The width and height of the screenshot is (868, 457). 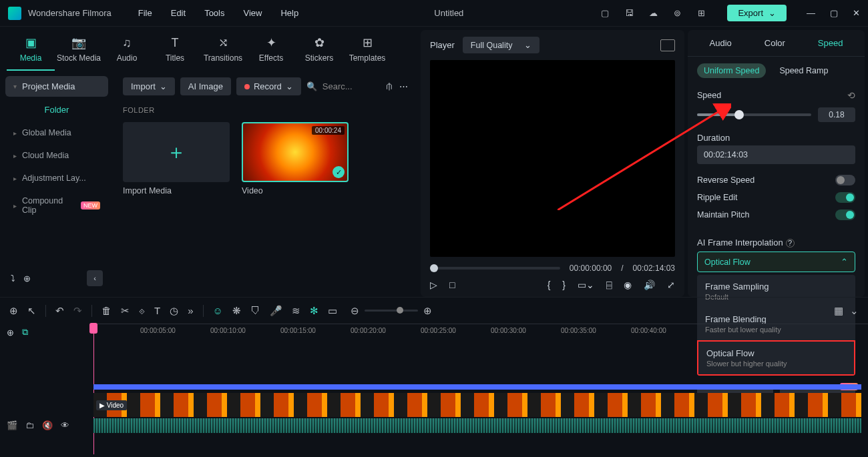 What do you see at coordinates (13, 279) in the screenshot?
I see `import-folder-icon: ⤵` at bounding box center [13, 279].